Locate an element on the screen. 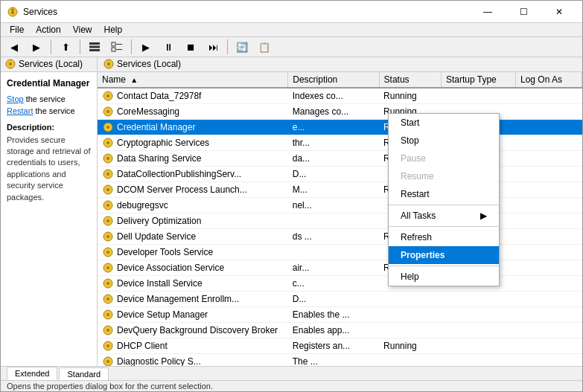 This screenshot has width=583, height=392. col-header-status: Status is located at coordinates (410, 80).